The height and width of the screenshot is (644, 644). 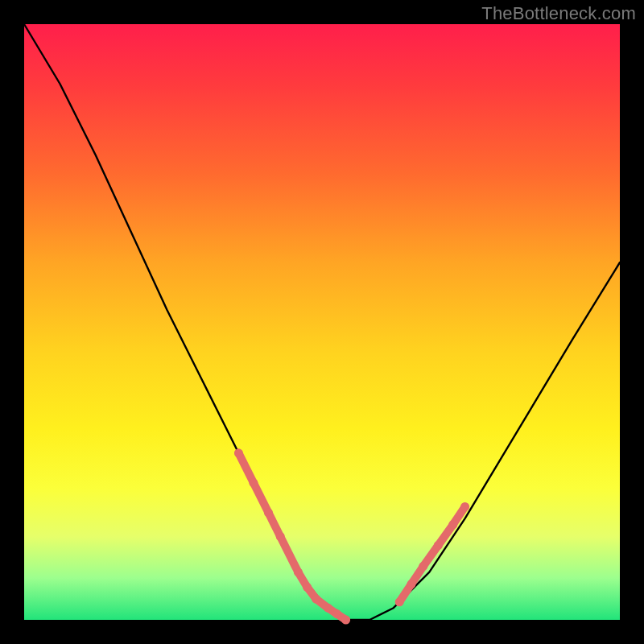 What do you see at coordinates (559, 14) in the screenshot?
I see `attribution-text: TheBottleneck.com` at bounding box center [559, 14].